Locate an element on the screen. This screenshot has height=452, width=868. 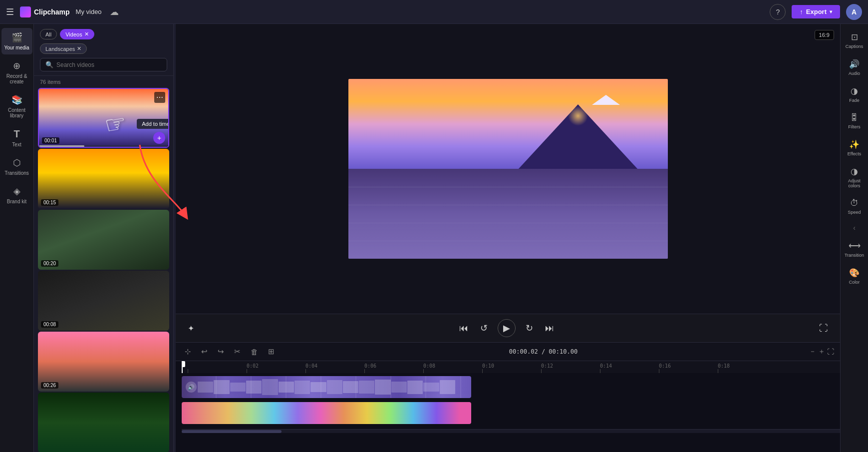
transition-label: Transition is located at coordinates (855, 255).